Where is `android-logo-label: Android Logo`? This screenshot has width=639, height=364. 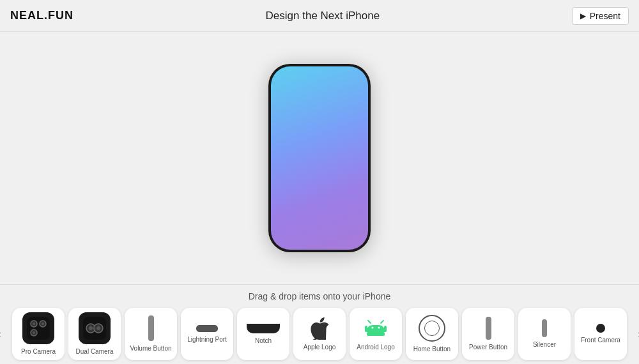
android-logo-label: Android Logo is located at coordinates (376, 347).